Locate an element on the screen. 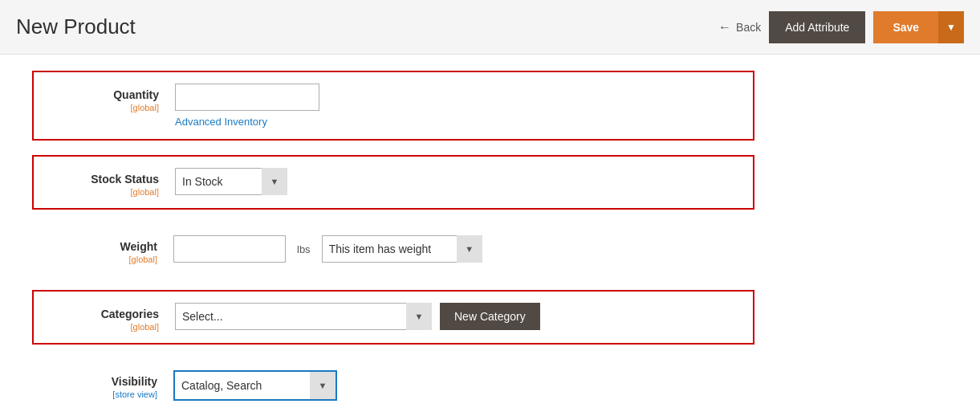 Image resolution: width=980 pixels, height=416 pixels. stock-status-label-group: Stock Status [global] is located at coordinates (111, 182).